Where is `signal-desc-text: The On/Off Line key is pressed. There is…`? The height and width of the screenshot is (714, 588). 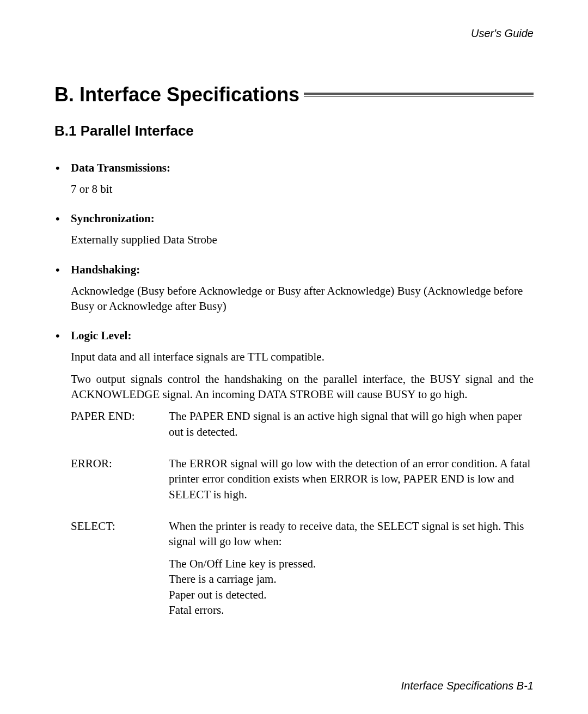 signal-desc-text: The On/Off Line key is pressed. There is… is located at coordinates (351, 587).